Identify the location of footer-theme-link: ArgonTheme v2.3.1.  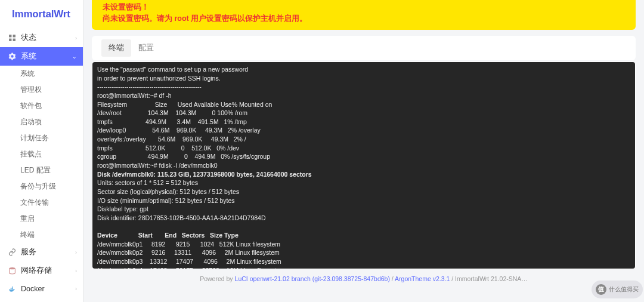
(422, 279).